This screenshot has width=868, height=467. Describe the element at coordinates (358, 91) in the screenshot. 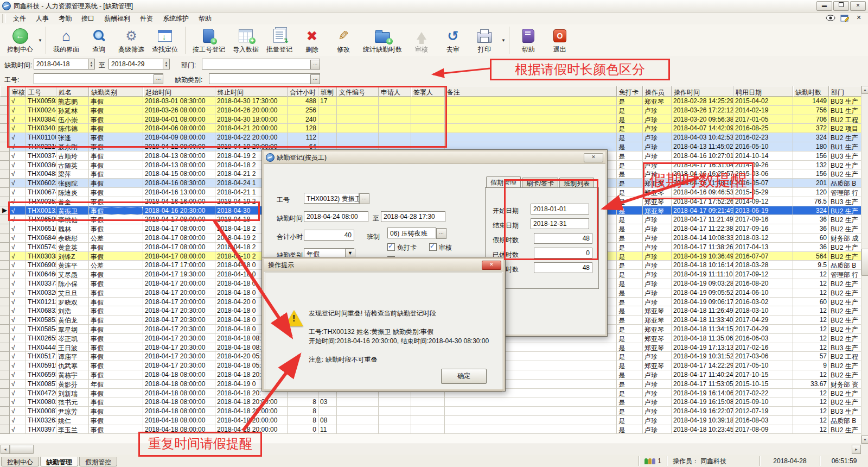

I see `column-header-文件编号: 文件编号` at that location.